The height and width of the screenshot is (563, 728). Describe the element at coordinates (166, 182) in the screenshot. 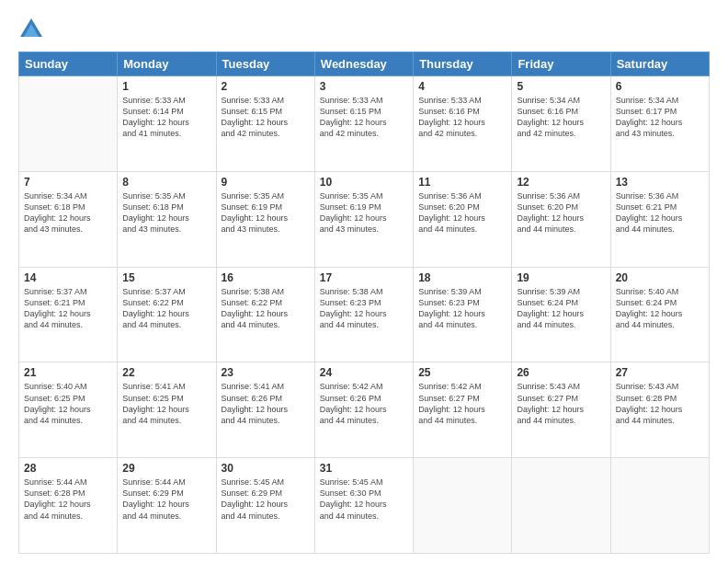

I see `day-number: 8` at that location.